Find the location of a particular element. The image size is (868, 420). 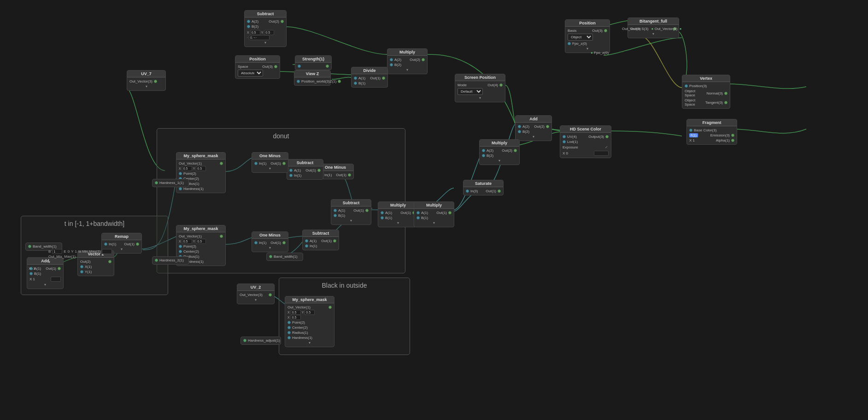

node-add-low: Add A(1) Out(1) B(1) X 1 ▾ is located at coordinates (45, 273).